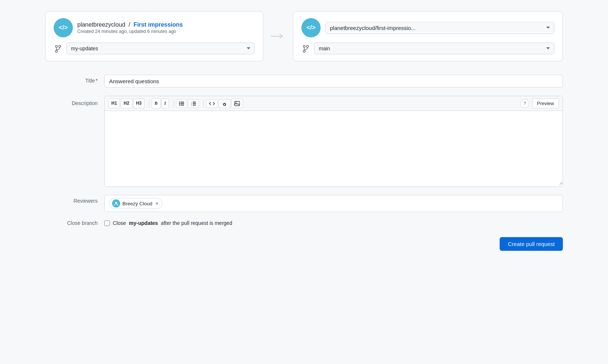 Image resolution: width=608 pixels, height=364 pixels. What do you see at coordinates (158, 24) in the screenshot?
I see `source-repo-link: First impressions` at bounding box center [158, 24].